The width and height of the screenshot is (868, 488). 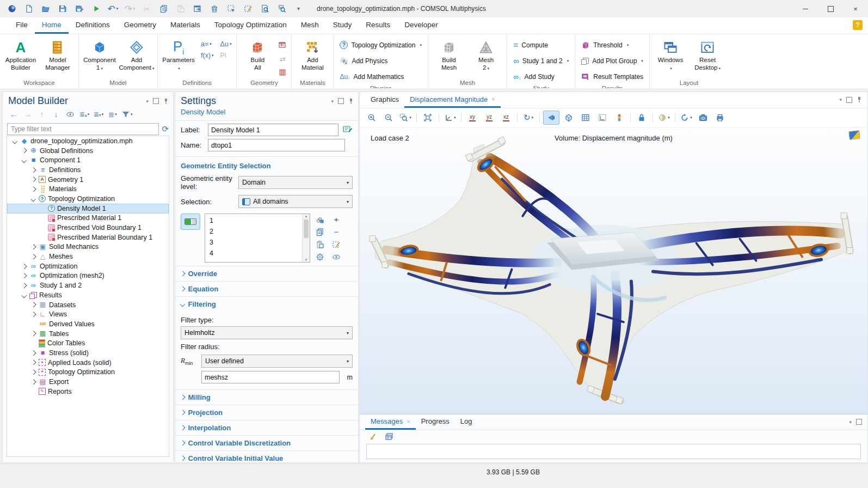 What do you see at coordinates (421, 26) in the screenshot?
I see `menu-tab-developer: Developer` at bounding box center [421, 26].